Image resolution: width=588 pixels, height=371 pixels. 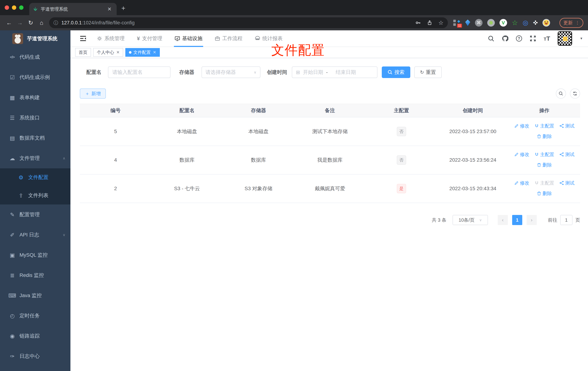 I want to click on page-size-select: 10条/页 ∨, so click(x=470, y=220).